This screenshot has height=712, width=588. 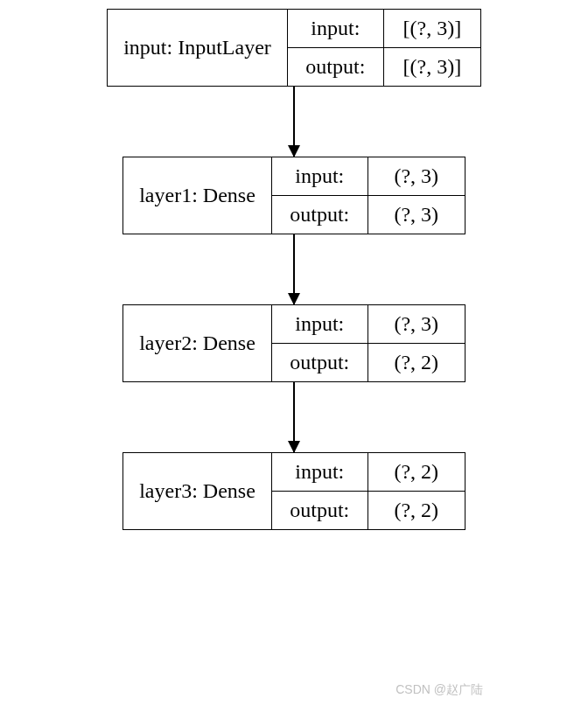 I want to click on spec-row-input: input: [(?, 3)], so click(x=384, y=29).